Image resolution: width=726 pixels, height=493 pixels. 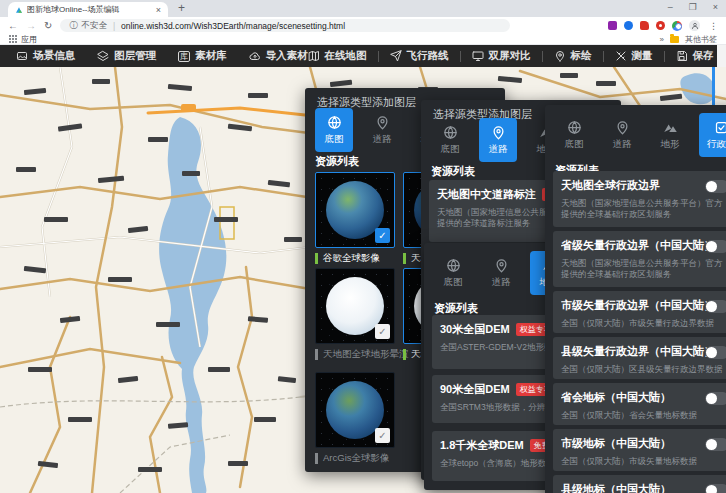 I want to click on resource-label: ArcGis全球影像, so click(x=352, y=458).